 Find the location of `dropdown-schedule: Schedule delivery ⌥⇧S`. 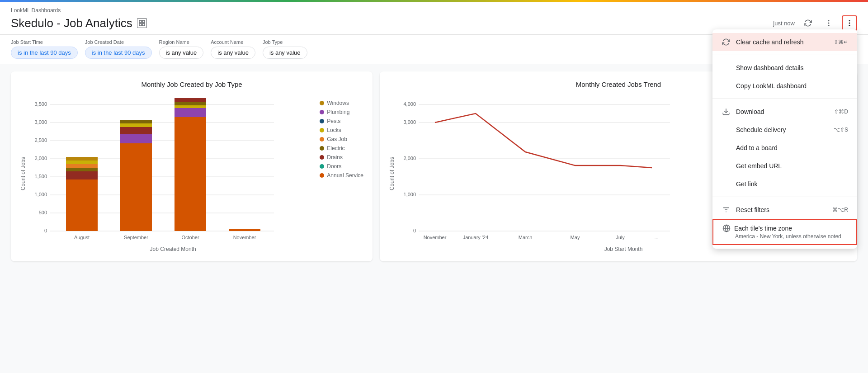

dropdown-schedule: Schedule delivery ⌥⇧S is located at coordinates (785, 130).